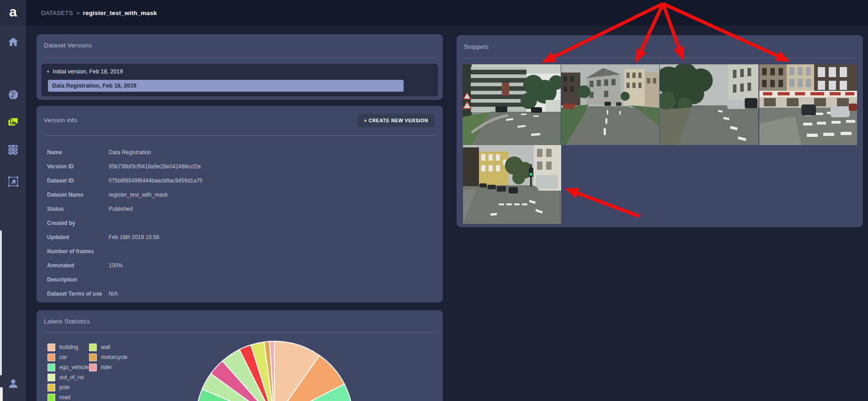 The width and height of the screenshot is (868, 401). Describe the element at coordinates (13, 95) in the screenshot. I see `brain-icon` at that location.